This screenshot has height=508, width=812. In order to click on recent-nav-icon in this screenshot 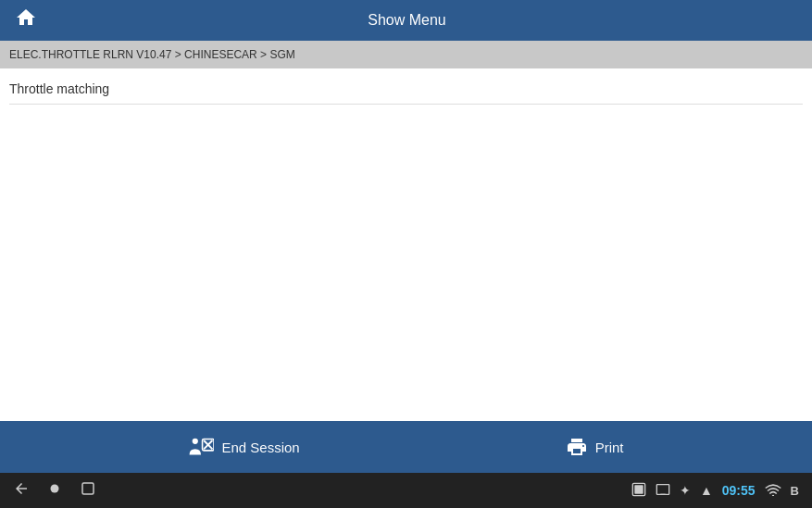, I will do `click(88, 490)`.